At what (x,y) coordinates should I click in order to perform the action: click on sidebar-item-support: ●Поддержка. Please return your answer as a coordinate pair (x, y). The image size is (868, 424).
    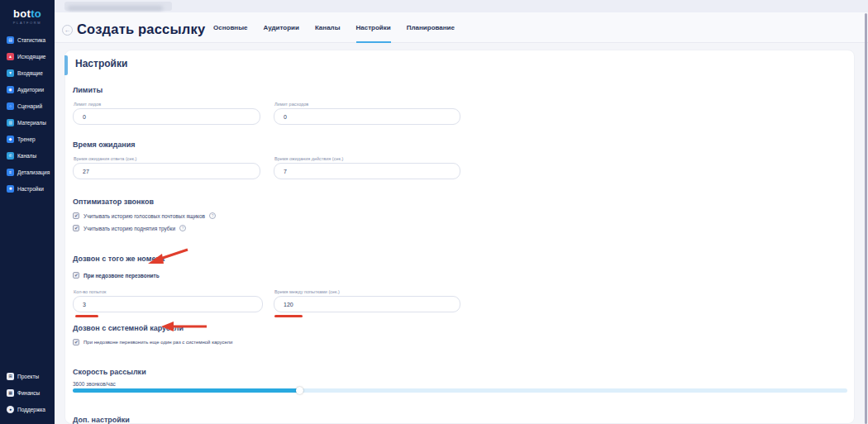
    Looking at the image, I should click on (26, 410).